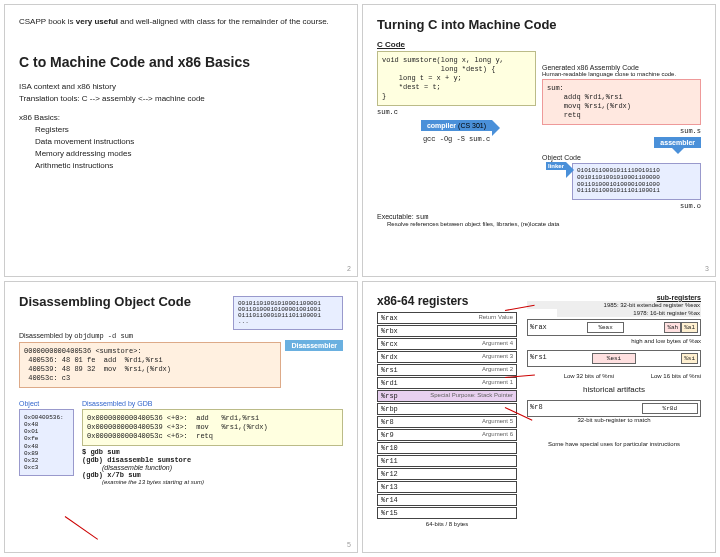 The height and width of the screenshot is (557, 720). Describe the element at coordinates (456, 78) in the screenshot. I see `c-code: void sumstore(long x, long y, long *dest…` at that location.